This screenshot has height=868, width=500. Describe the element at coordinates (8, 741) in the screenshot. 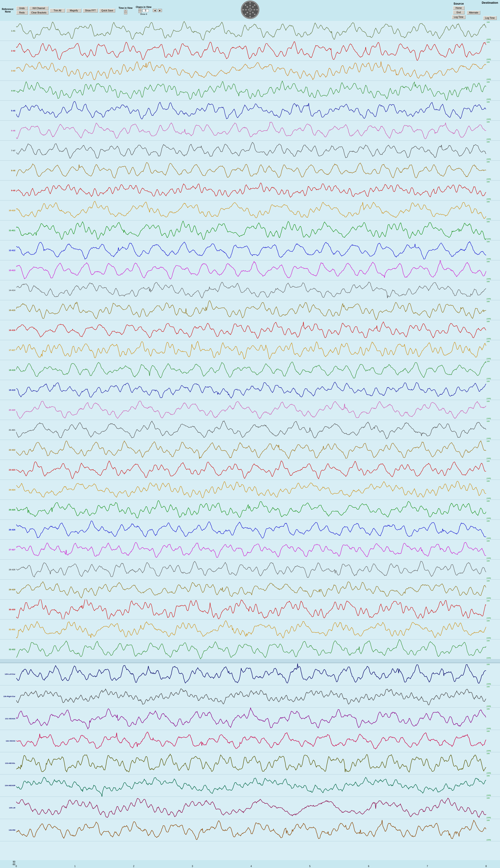

I see `channel-label-special: 132-VEOGI` at that location.